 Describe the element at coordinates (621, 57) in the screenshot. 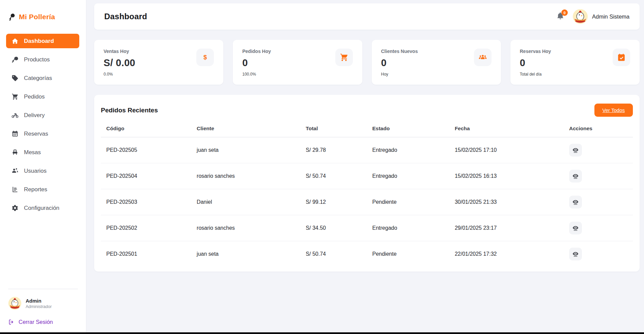

I see `calendar-check-icon` at that location.